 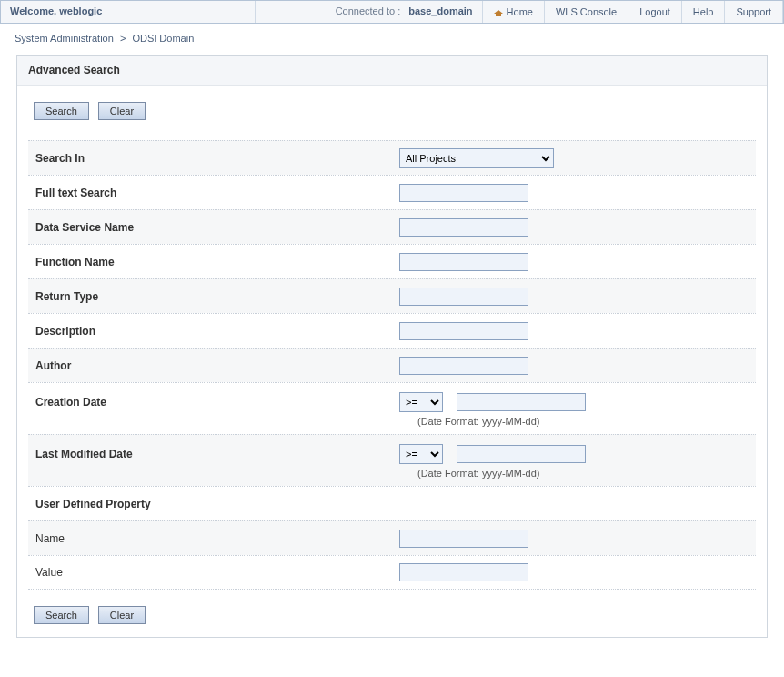 What do you see at coordinates (64, 38) in the screenshot?
I see `breadcrumb-parent: System Administration` at bounding box center [64, 38].